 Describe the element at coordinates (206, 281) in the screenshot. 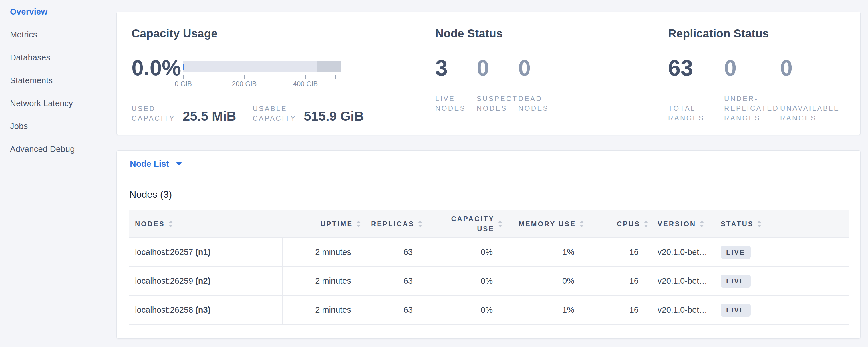

I see `node-address-cell: localhost:26259 (n2)` at that location.